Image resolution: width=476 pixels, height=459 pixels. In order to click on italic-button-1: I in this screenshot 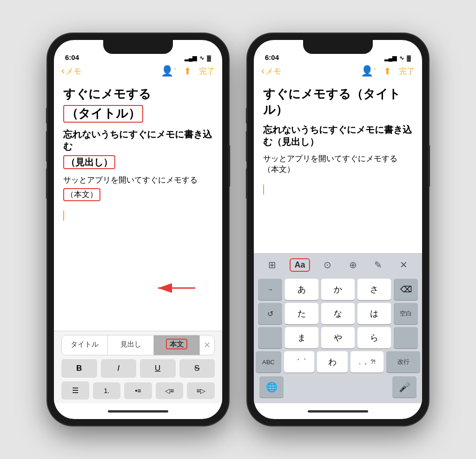, I will do `click(119, 368)`.